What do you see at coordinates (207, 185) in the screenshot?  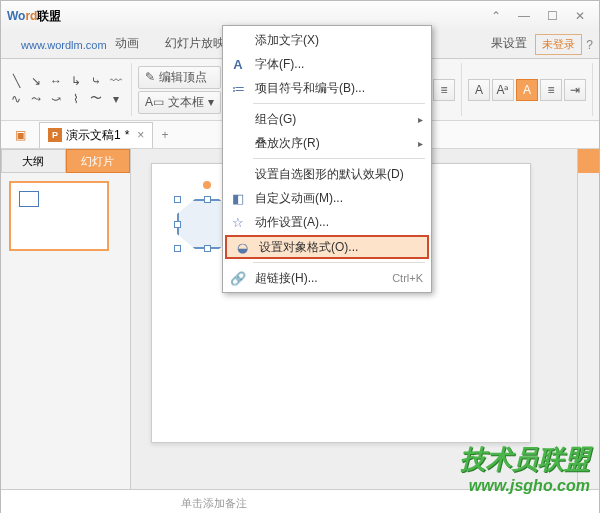 I see `rotate-handle` at bounding box center [207, 185].